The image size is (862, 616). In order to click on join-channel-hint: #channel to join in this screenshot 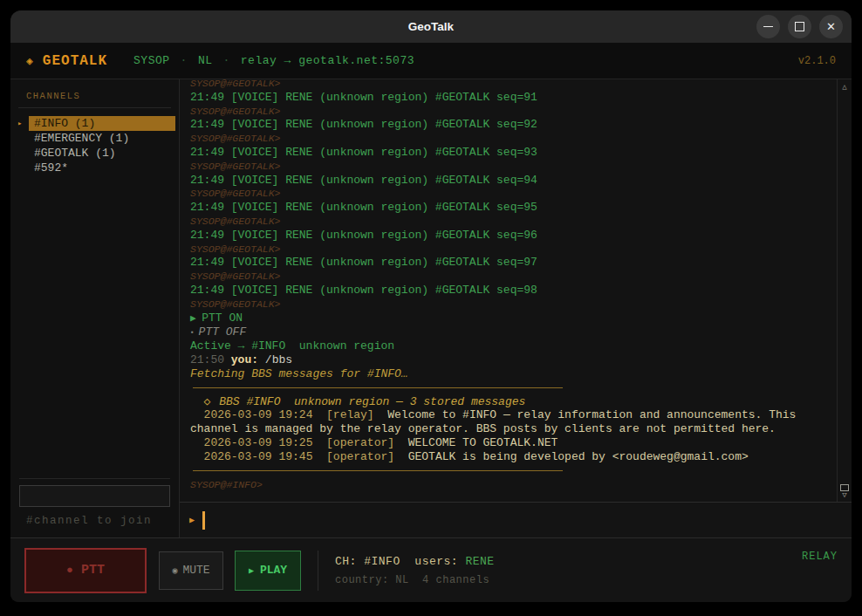, I will do `click(94, 521)`.